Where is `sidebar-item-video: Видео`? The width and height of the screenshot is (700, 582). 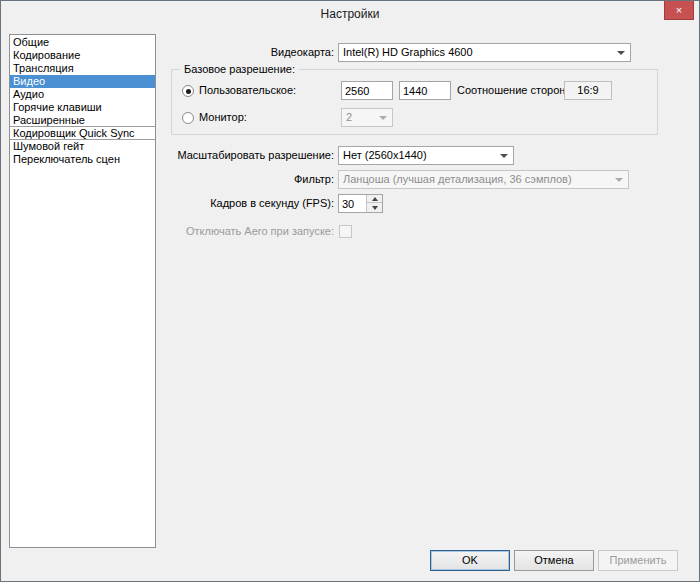 sidebar-item-video: Видео is located at coordinates (82, 82).